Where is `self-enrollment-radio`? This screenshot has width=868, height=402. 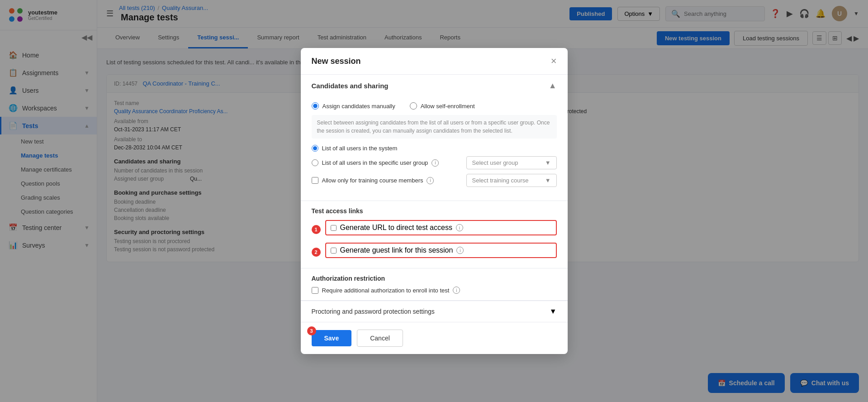 self-enrollment-radio is located at coordinates (413, 106).